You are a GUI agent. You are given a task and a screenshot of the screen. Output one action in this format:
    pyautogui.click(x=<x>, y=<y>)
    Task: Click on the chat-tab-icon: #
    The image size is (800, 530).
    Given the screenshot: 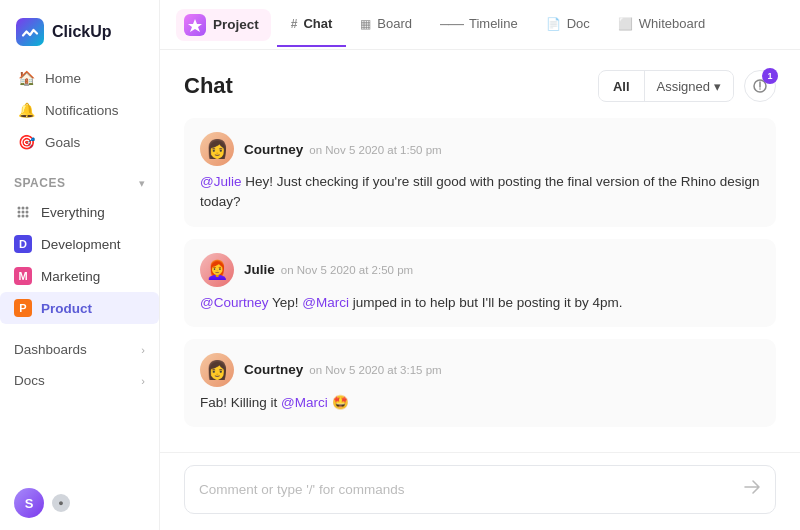 What is the action you would take?
    pyautogui.click(x=294, y=24)
    